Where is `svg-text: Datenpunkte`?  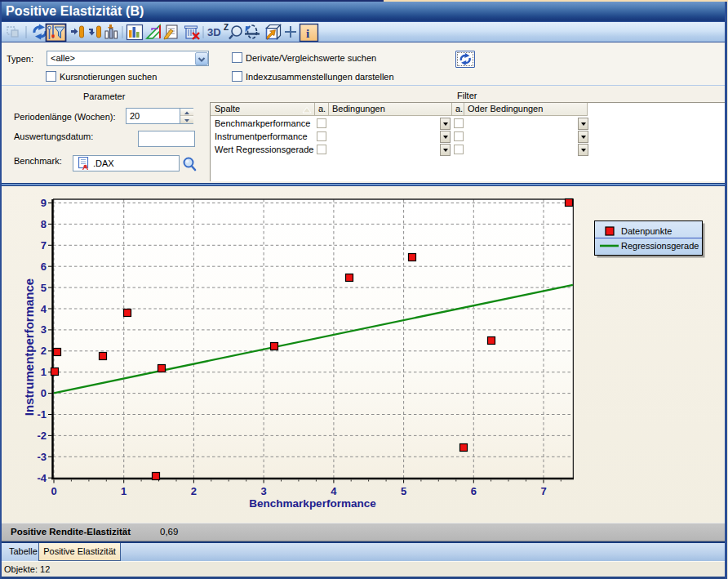
svg-text: Datenpunkte is located at coordinates (646, 231).